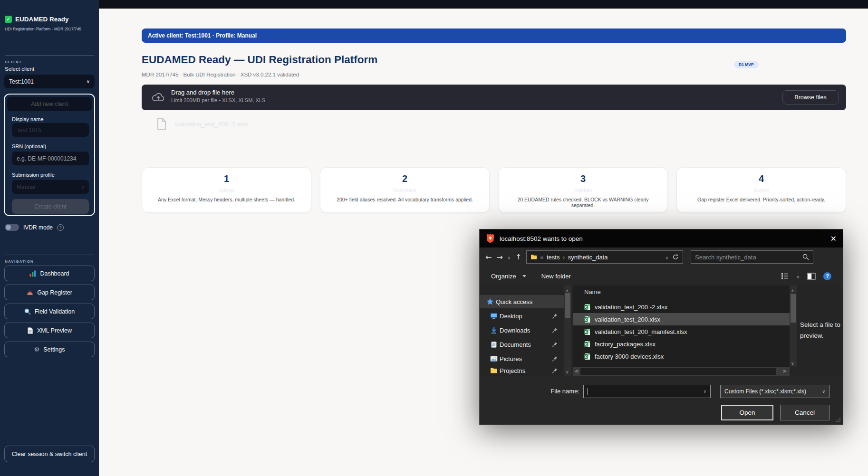 Image resolution: width=868 pixels, height=476 pixels. Describe the element at coordinates (504, 276) in the screenshot. I see `organize-button: Organize` at that location.